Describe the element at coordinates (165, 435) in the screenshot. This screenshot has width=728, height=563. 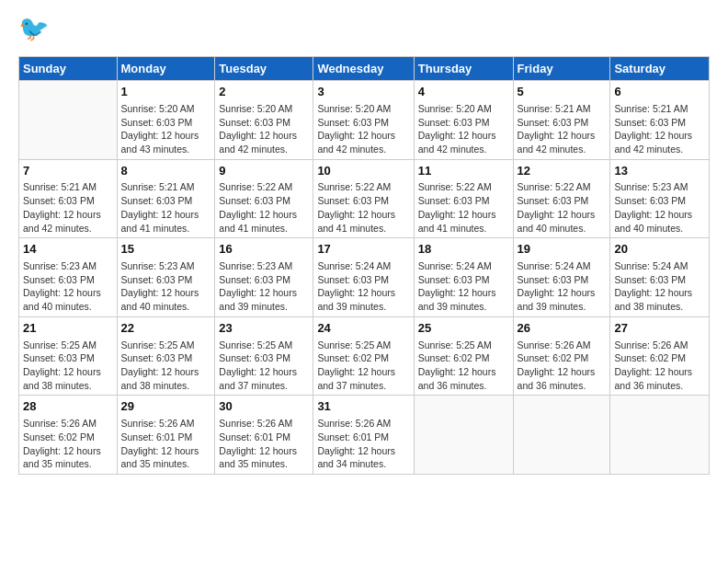
I see `calendar-cell: 29Sunrise: 5:26 AMSunset: 6:01 PMDayligh…` at that location.